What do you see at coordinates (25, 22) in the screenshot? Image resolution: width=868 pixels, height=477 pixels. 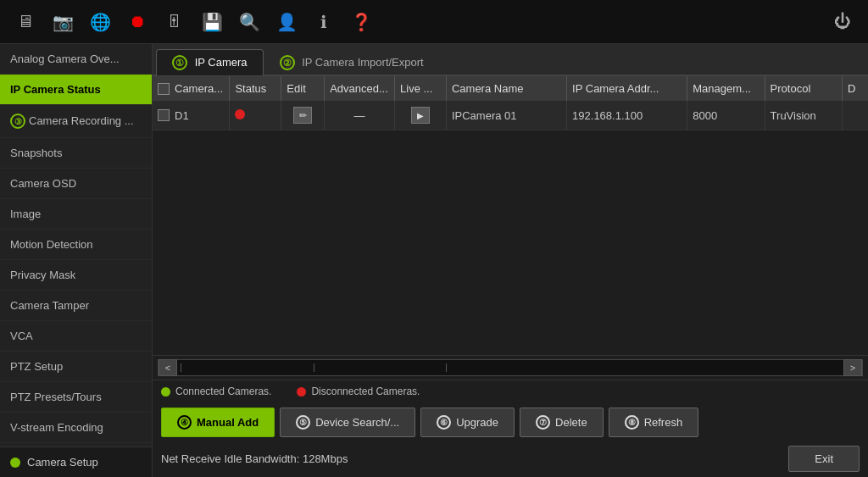 I see `monitor-icon: 🖥` at bounding box center [25, 22].